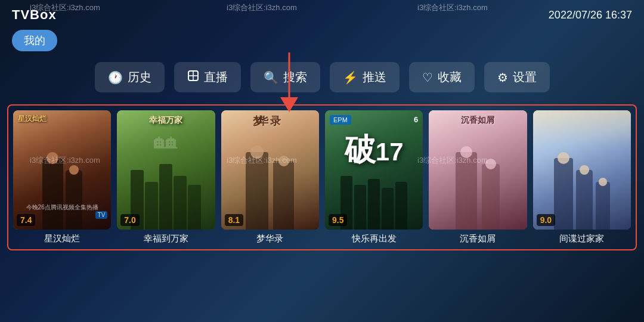  Describe the element at coordinates (582, 239) in the screenshot. I see `movie-title-6: 间谍过家家` at that location.